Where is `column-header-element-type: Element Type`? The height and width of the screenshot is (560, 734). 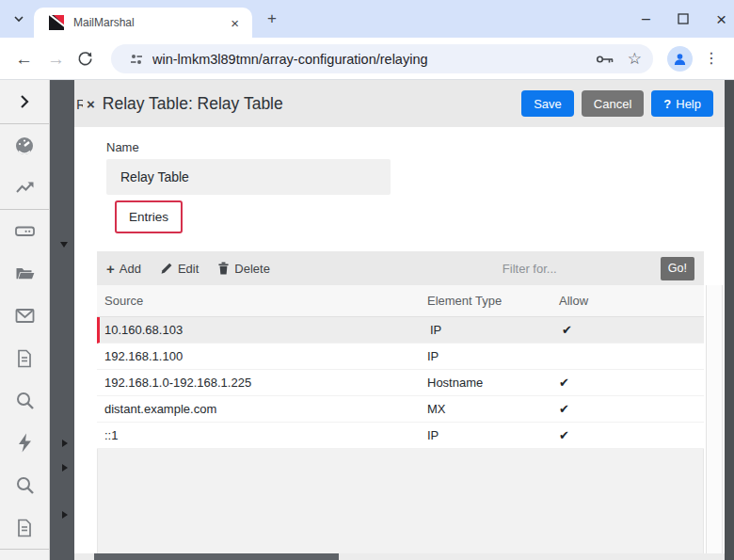
column-header-element-type: Element Type is located at coordinates (493, 301).